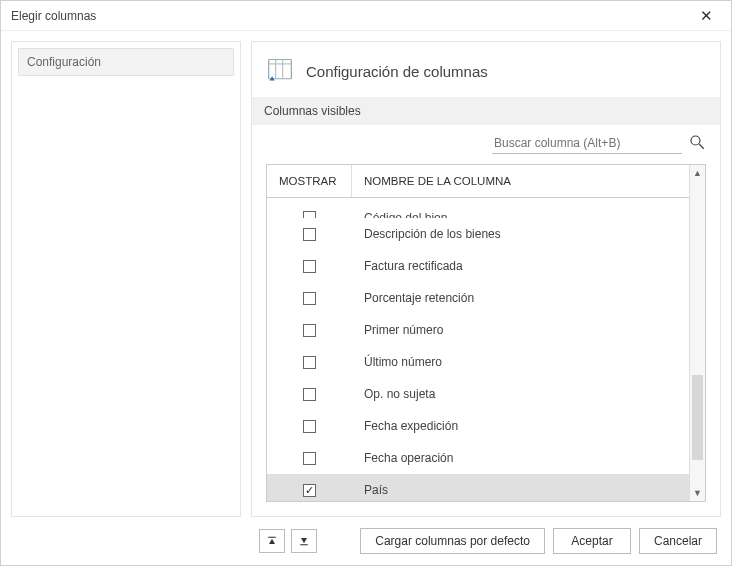 This screenshot has width=732, height=566. What do you see at coordinates (698, 173) in the screenshot?
I see `scroll-up-icon: ▲` at bounding box center [698, 173].